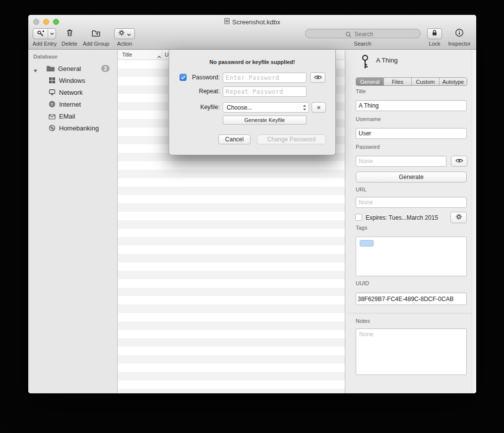 This screenshot has width=504, height=433. What do you see at coordinates (239, 108) in the screenshot?
I see `keyfile-popup-value: Choose...` at bounding box center [239, 108].